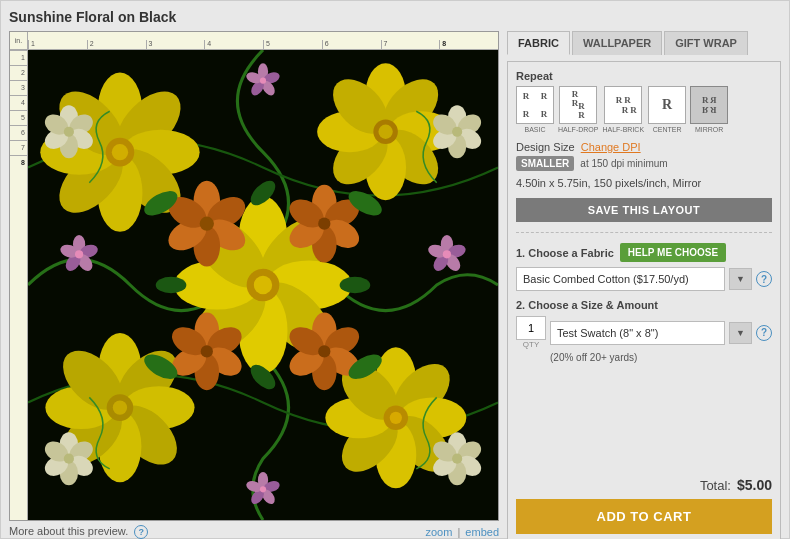 The width and height of the screenshot is (790, 539). What do you see at coordinates (644, 483) in the screenshot?
I see `total-row: Total: $5.00` at bounding box center [644, 483].